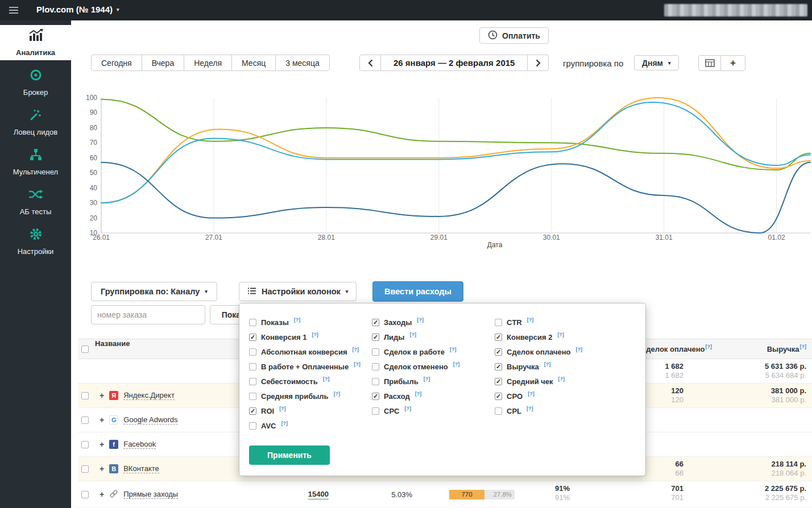 The width and height of the screenshot is (812, 508). Describe the element at coordinates (432, 337) in the screenshot. I see `column-option: ✓Лиды[?]` at that location.